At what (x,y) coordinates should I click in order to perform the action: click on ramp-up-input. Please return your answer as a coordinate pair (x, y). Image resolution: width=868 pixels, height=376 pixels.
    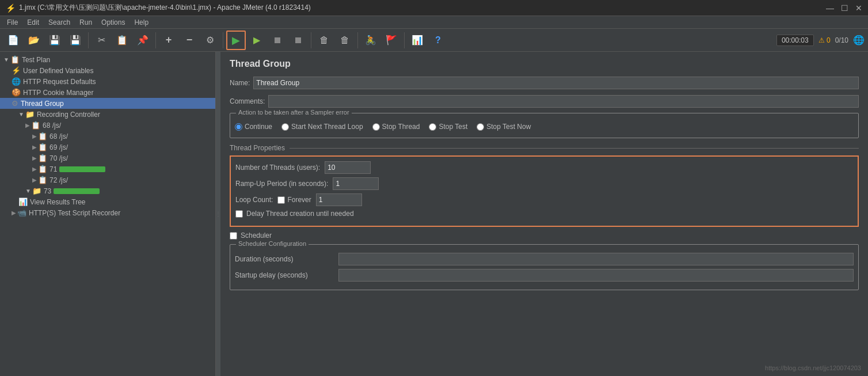
    Looking at the image, I should click on (356, 184).